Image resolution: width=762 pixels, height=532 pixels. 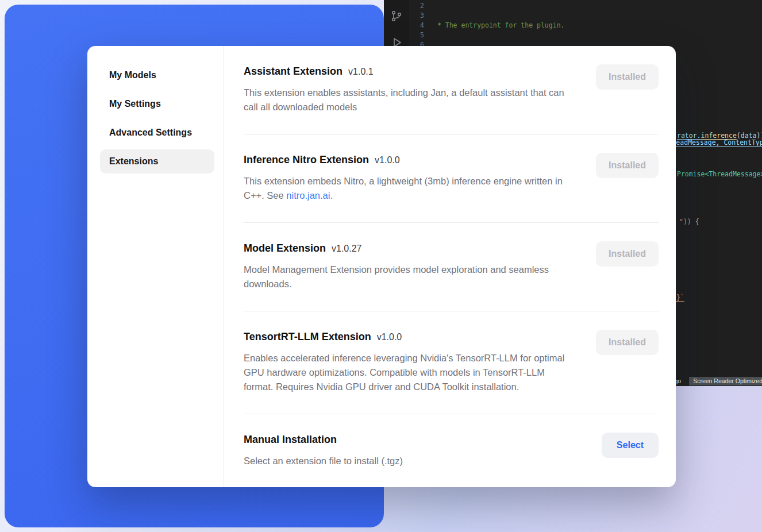 What do you see at coordinates (157, 75) in the screenshot?
I see `sidebar-item-my-models: My Models` at bounding box center [157, 75].